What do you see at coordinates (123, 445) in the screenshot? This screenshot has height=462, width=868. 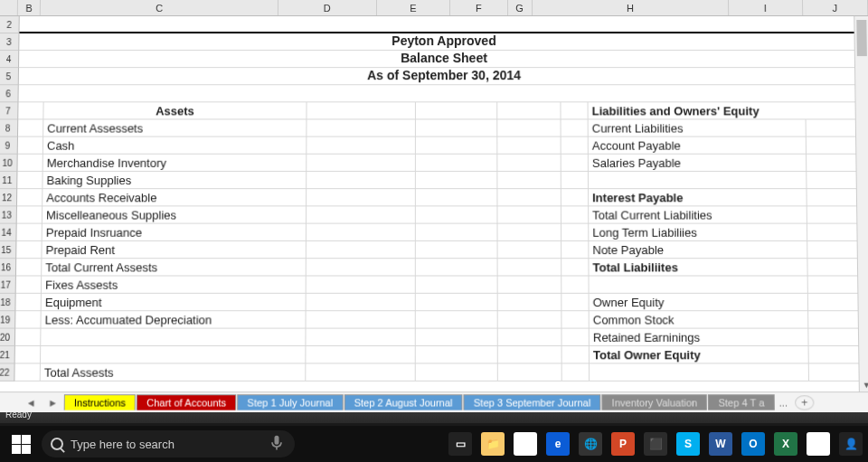 I see `search-placeholder: Type here to search` at bounding box center [123, 445].